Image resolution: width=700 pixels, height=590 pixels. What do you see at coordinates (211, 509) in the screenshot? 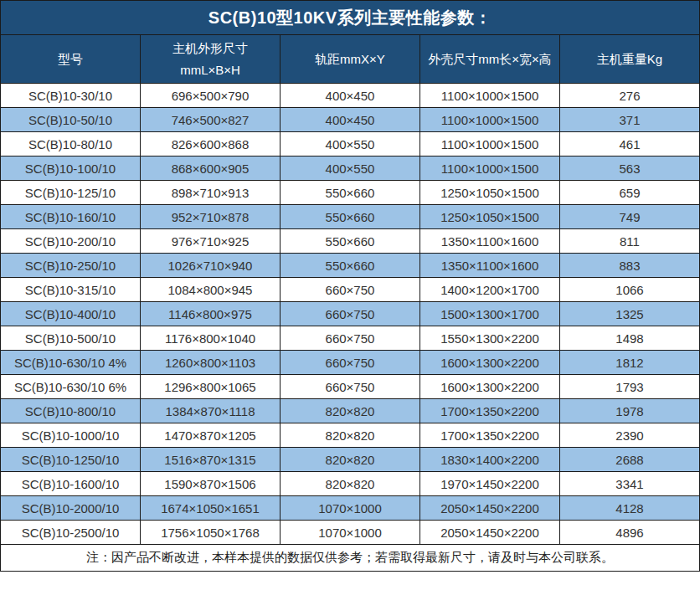
I see `cell-unit-dimensions: 1674×1050×1651` at bounding box center [211, 509].